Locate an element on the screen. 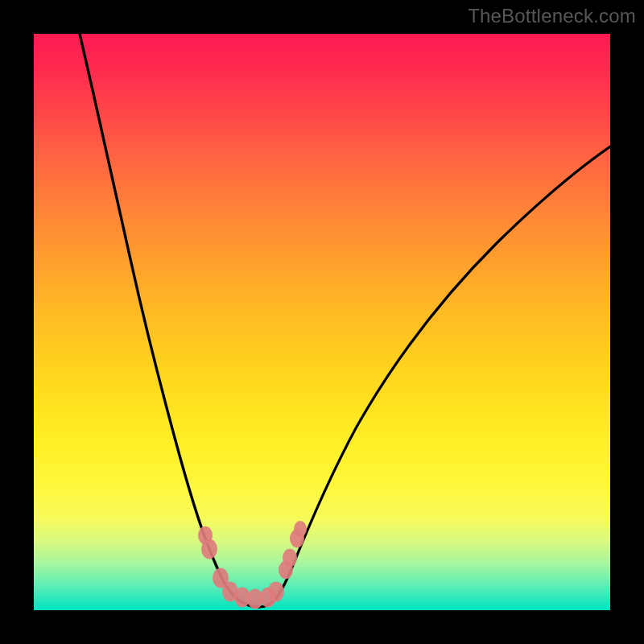  watermark-text: TheBottleneck.com is located at coordinates (552, 16).